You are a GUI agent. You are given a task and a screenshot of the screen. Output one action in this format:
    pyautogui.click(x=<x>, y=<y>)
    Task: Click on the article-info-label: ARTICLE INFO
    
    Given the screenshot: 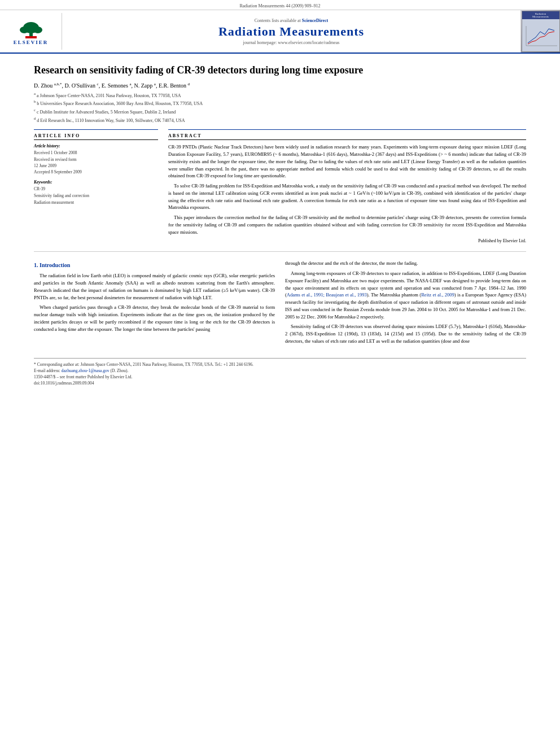 What is the action you would take?
    pyautogui.click(x=96, y=137)
    